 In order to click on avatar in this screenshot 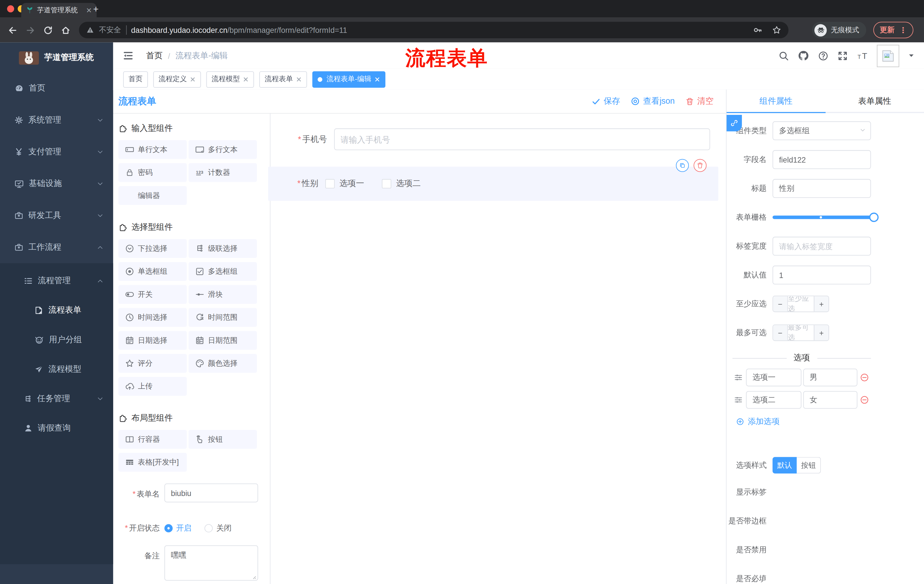, I will do `click(888, 56)`.